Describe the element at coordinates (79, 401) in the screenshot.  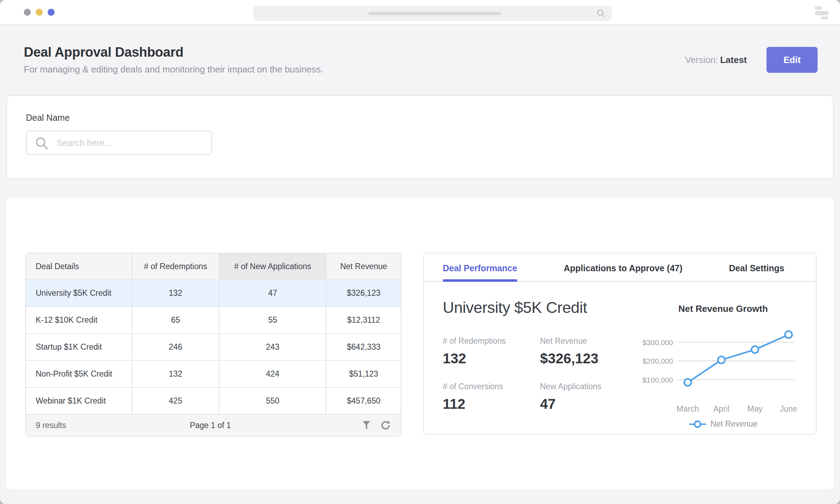
I see `deal-name-cell: Webinar $1K Credit` at that location.